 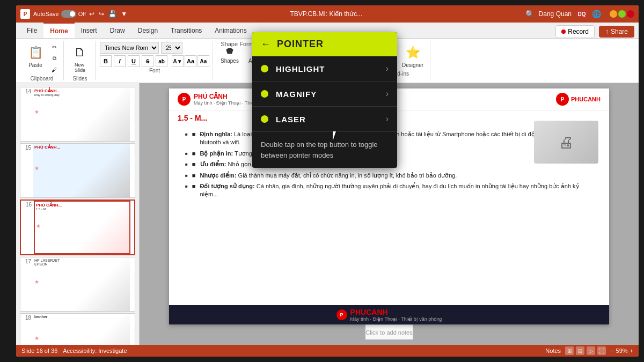 I want to click on paste-label: Paste, so click(x=35, y=65).